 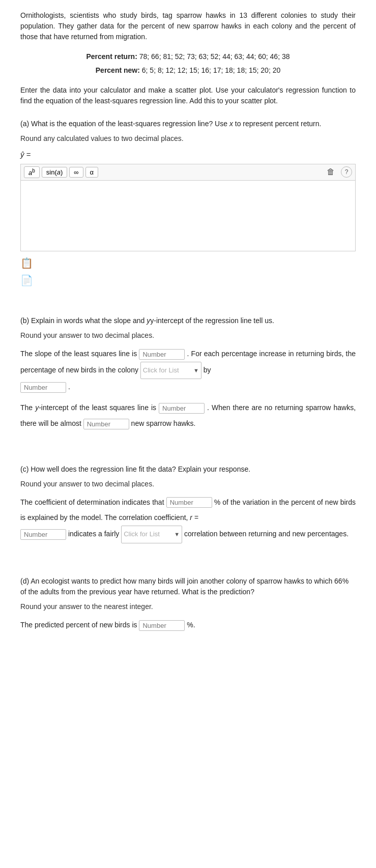 What do you see at coordinates (188, 216) in the screenshot?
I see `math-input-area` at bounding box center [188, 216].